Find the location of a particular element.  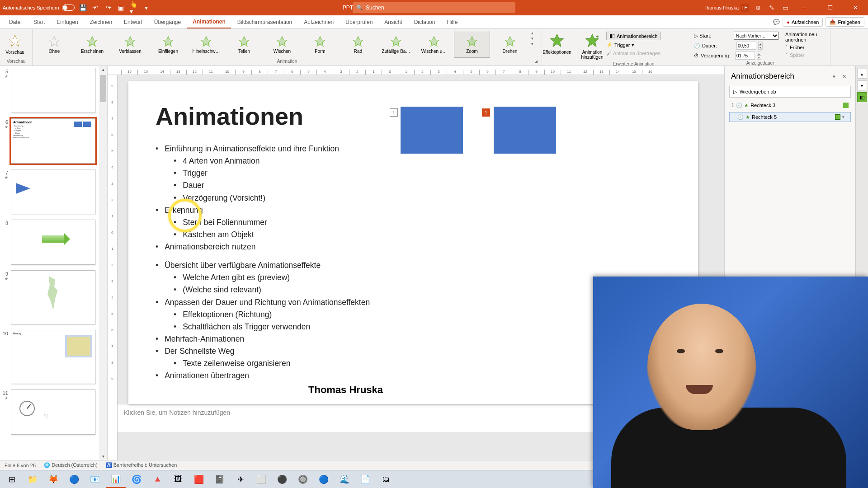

scroll-thumb is located at coordinates (103, 89).